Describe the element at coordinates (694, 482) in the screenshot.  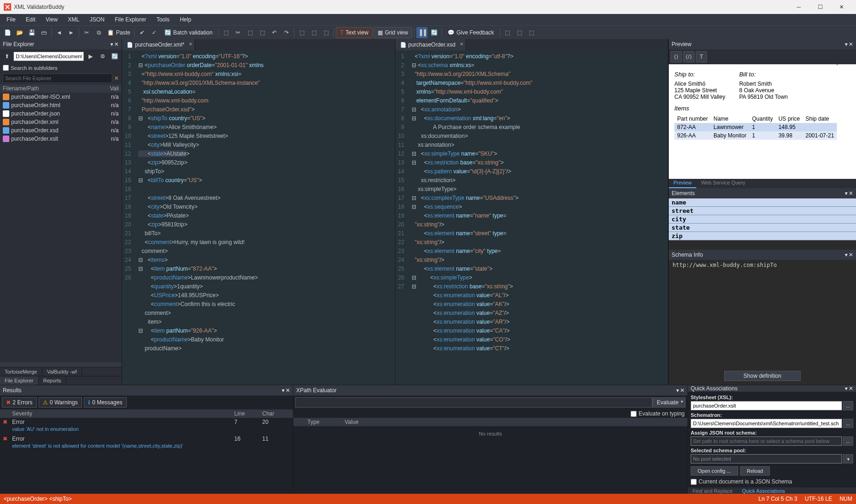
I see `json-schema-checkbox` at that location.